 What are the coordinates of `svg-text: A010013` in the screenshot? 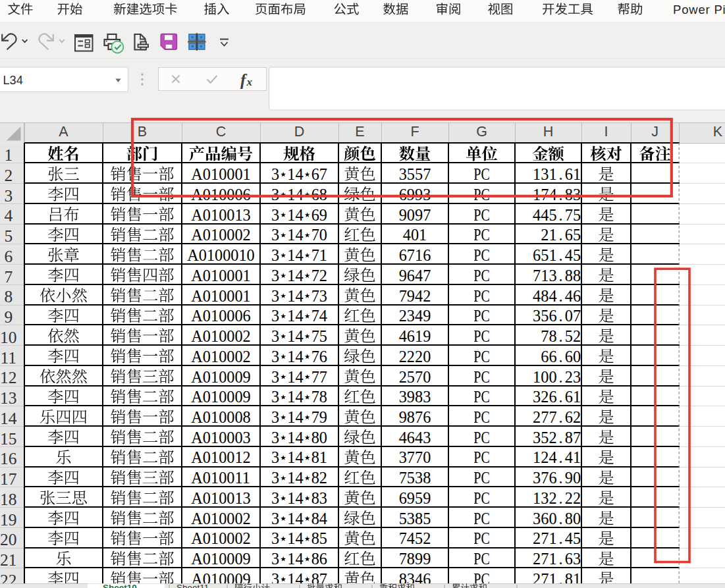 It's located at (221, 498).